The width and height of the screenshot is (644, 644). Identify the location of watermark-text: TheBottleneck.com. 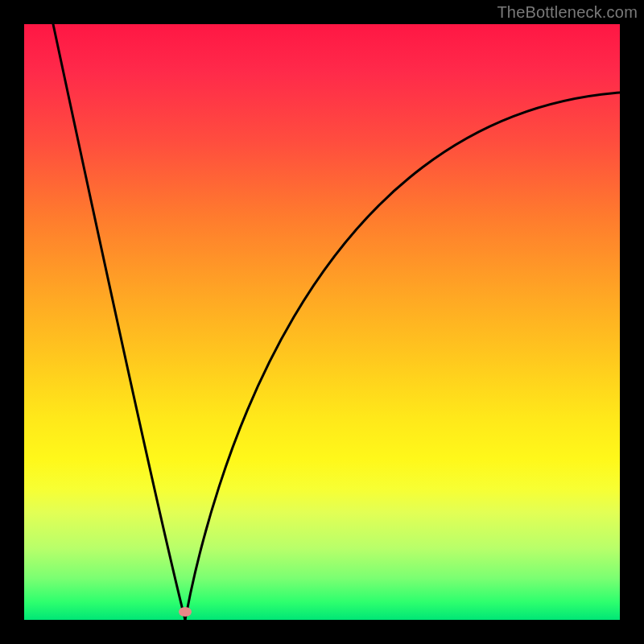
(567, 13).